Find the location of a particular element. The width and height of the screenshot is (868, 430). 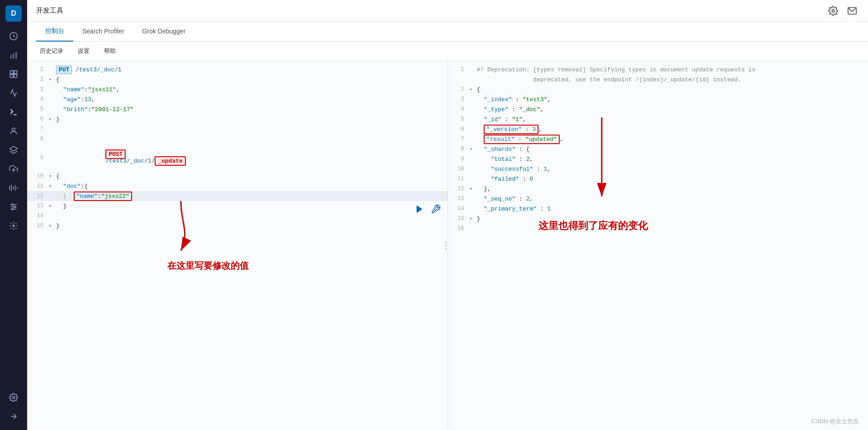

code-line-2: 2 ▾ { is located at coordinates (237, 79).